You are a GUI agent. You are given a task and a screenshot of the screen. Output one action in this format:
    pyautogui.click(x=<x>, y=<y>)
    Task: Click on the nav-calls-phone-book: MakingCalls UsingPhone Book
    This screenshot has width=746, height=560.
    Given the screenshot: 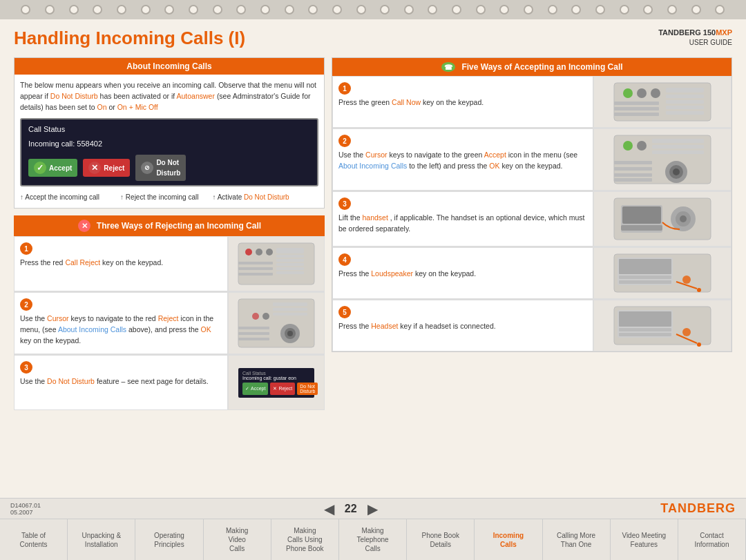 What is the action you would take?
    pyautogui.click(x=305, y=540)
    